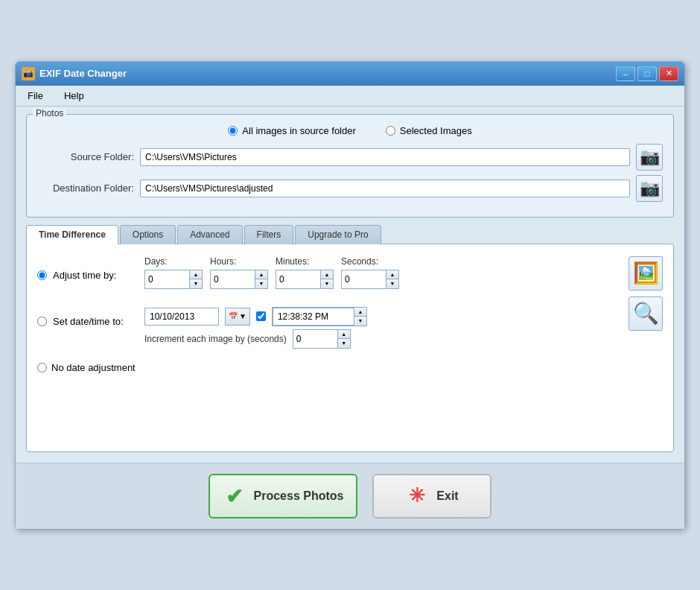 The height and width of the screenshot is (590, 700). I want to click on source-folder-row: Source Folder: 📷, so click(350, 157).